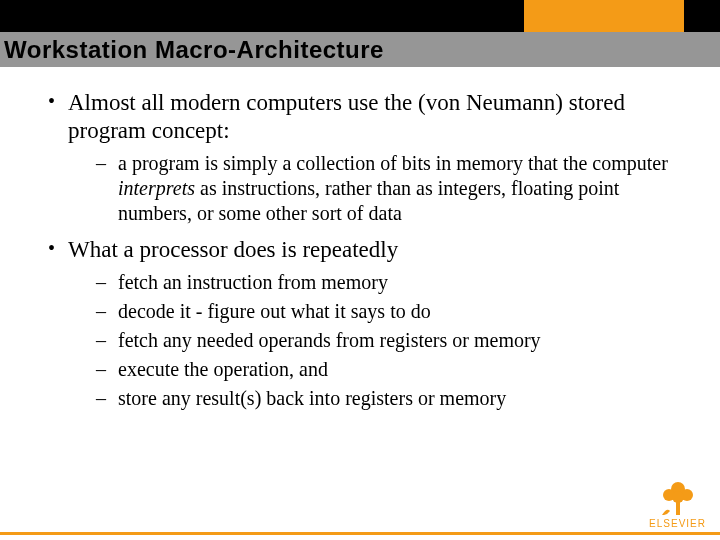  What do you see at coordinates (194, 50) in the screenshot?
I see `slide-title: Workstation Macro-Architecture` at bounding box center [194, 50].